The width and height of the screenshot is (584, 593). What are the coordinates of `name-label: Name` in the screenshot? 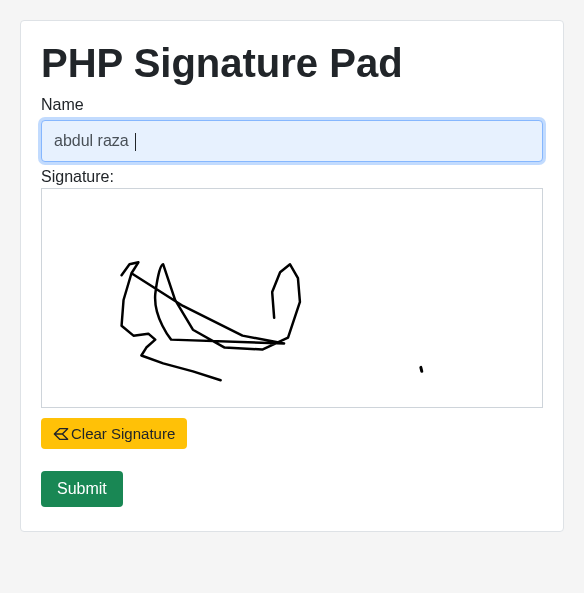 It's located at (292, 105).